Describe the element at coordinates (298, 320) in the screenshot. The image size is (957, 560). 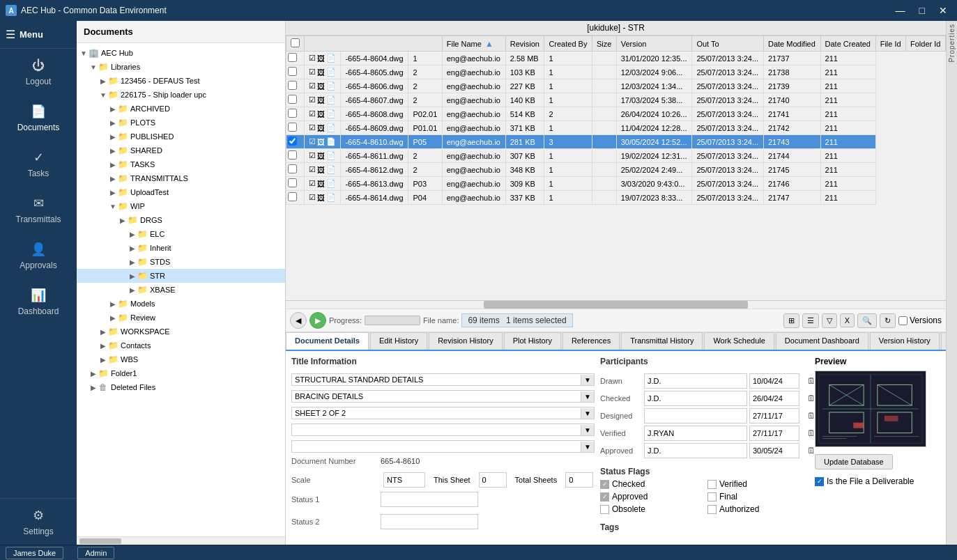
I see `back-button: ◀` at that location.